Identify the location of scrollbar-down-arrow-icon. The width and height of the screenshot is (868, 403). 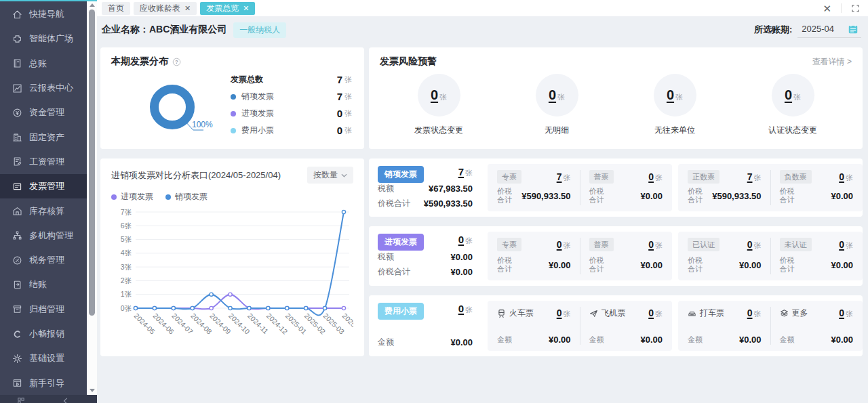
(92, 390).